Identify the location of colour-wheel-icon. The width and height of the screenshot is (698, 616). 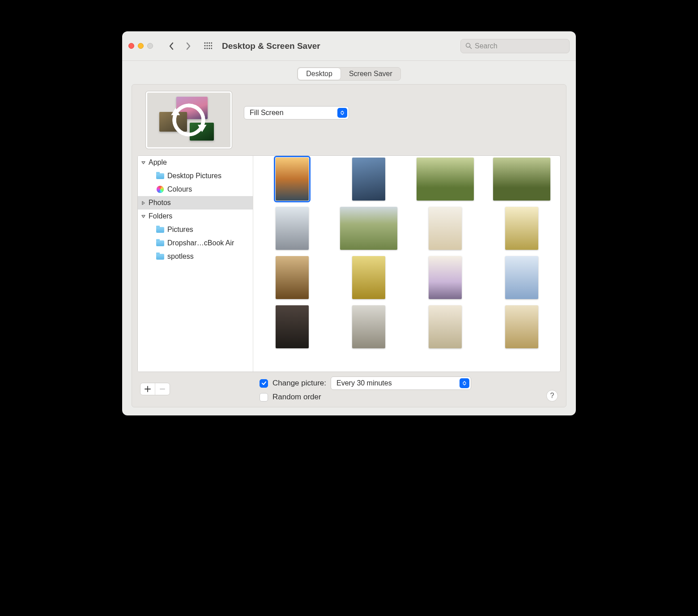
(160, 189).